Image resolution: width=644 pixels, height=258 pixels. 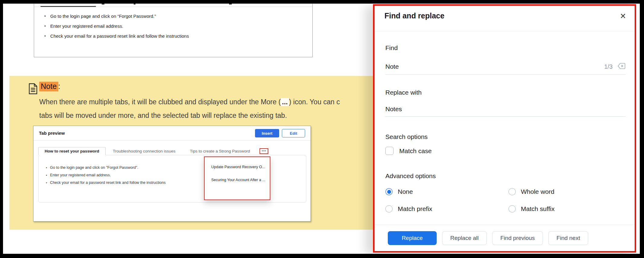 I want to click on clear-backspace-icon, so click(x=622, y=67).